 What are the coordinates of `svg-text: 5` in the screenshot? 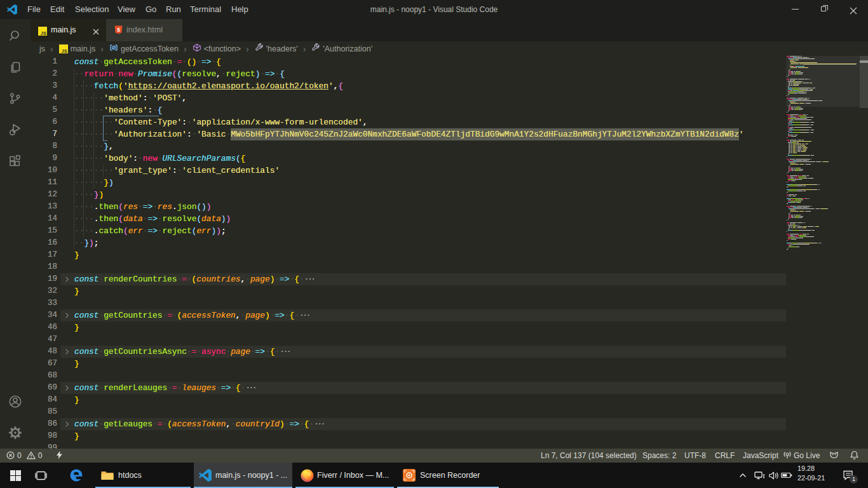 It's located at (118, 30).